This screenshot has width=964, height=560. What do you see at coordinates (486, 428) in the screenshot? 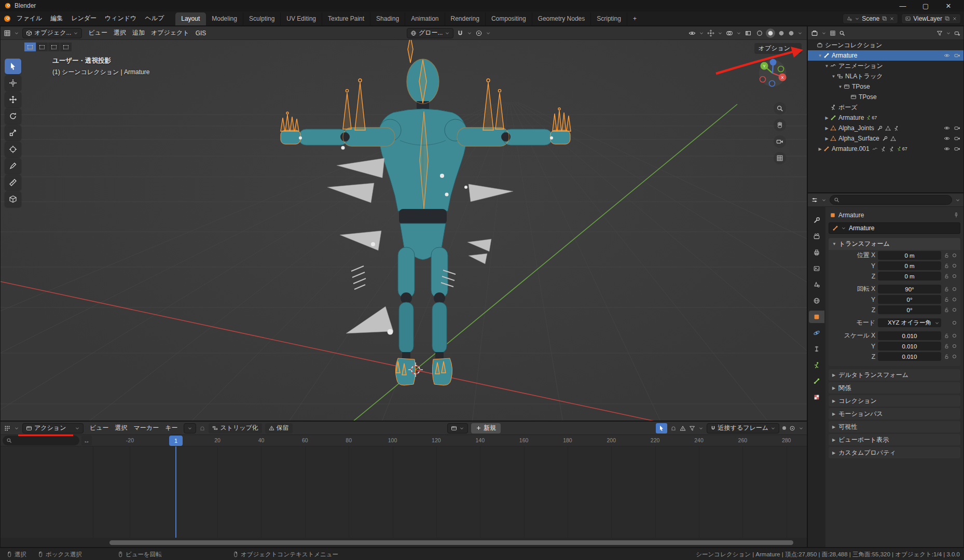
I see `new-action-button: 新規` at bounding box center [486, 428].